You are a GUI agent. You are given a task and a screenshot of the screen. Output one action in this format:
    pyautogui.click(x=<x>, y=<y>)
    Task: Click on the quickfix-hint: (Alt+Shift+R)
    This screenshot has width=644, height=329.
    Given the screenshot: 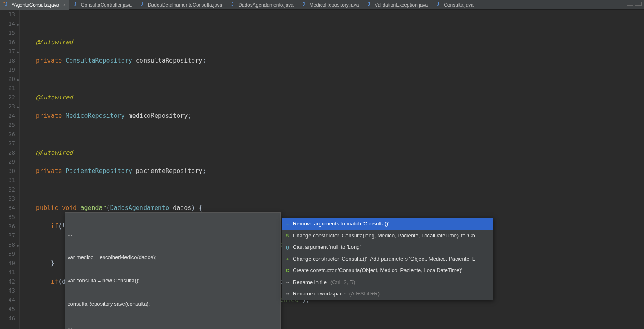 What is the action you would take?
    pyautogui.click(x=364, y=294)
    